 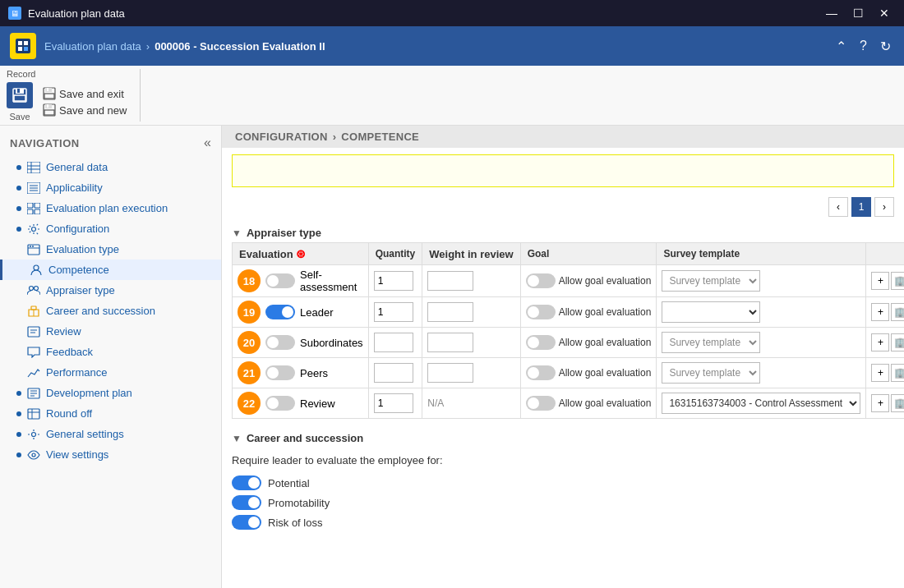 What do you see at coordinates (563, 437) in the screenshot?
I see `career-succession-header: ▼ Career and succession` at bounding box center [563, 437].